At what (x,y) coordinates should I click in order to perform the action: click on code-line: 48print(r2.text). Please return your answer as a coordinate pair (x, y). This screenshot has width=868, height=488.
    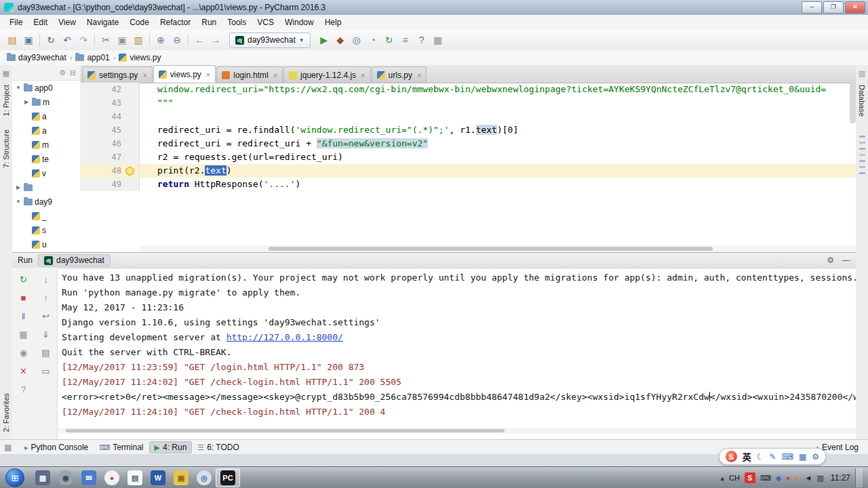
    Looking at the image, I should click on (468, 171).